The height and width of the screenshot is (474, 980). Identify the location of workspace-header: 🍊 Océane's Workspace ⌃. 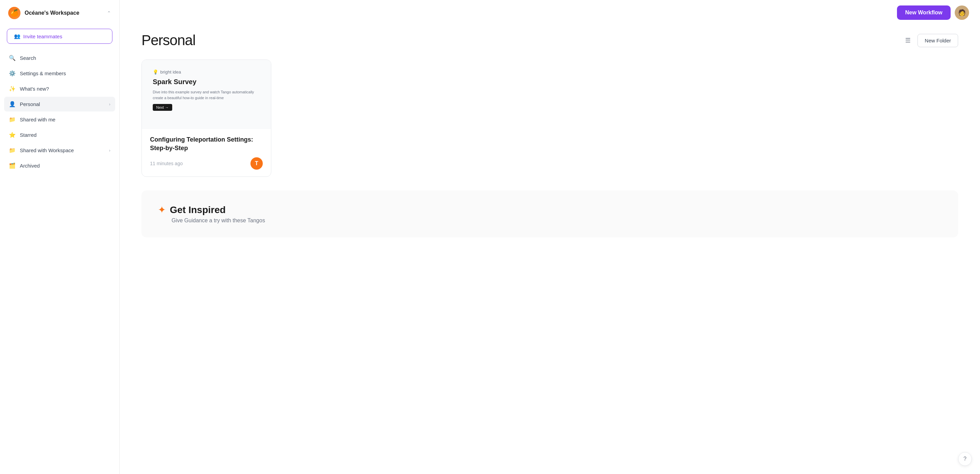
(59, 13).